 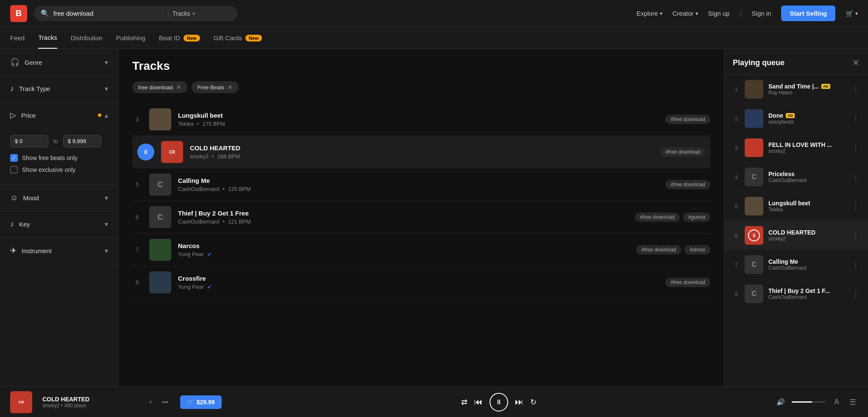 What do you see at coordinates (238, 38) in the screenshot?
I see `nav-gift-cards: Gift Cards New` at bounding box center [238, 38].